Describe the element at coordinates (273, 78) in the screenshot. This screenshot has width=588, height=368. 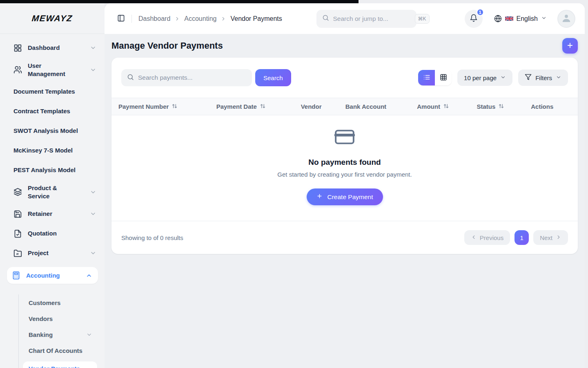
I see `search-button: Search` at that location.